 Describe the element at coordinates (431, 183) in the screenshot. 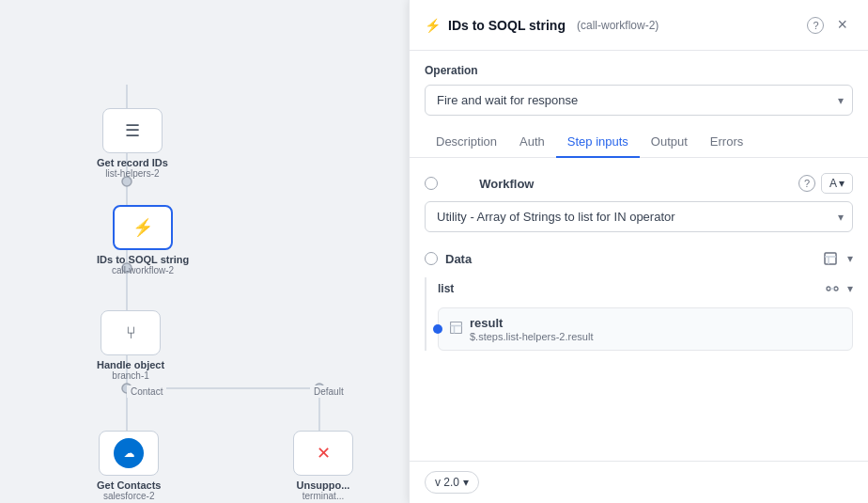

I see `workflow-radio` at that location.